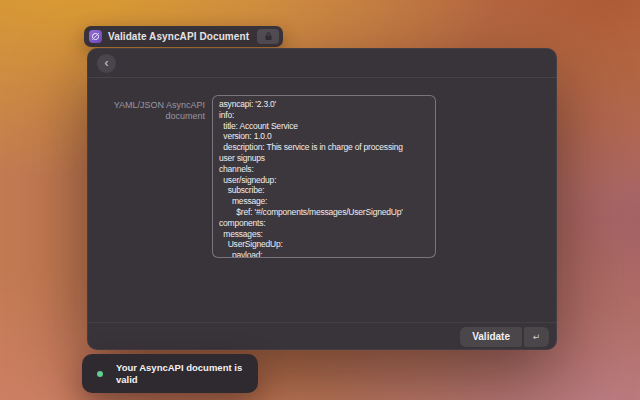 The height and width of the screenshot is (400, 640). I want to click on window-header: ‹, so click(322, 63).